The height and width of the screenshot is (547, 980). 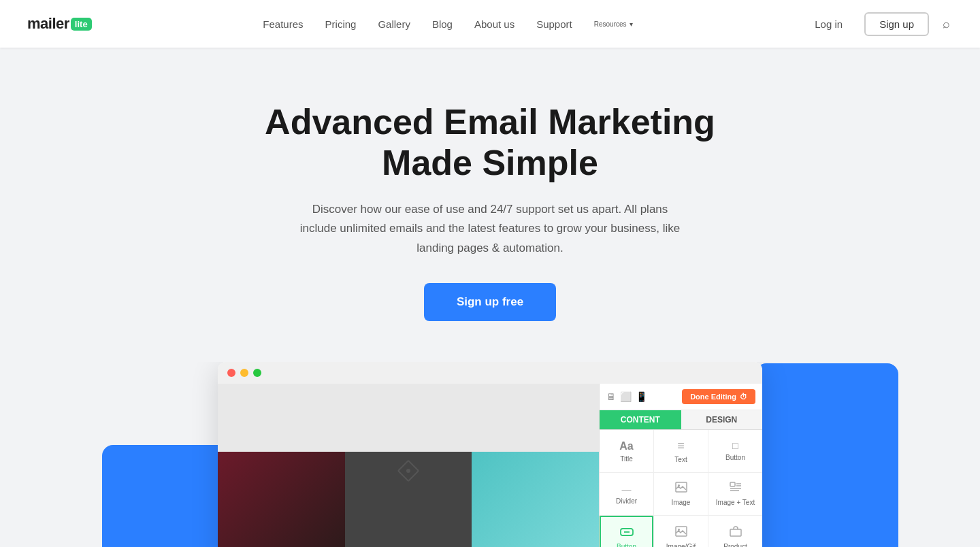 What do you see at coordinates (442, 24) in the screenshot?
I see `nav-blog: Blog` at bounding box center [442, 24].